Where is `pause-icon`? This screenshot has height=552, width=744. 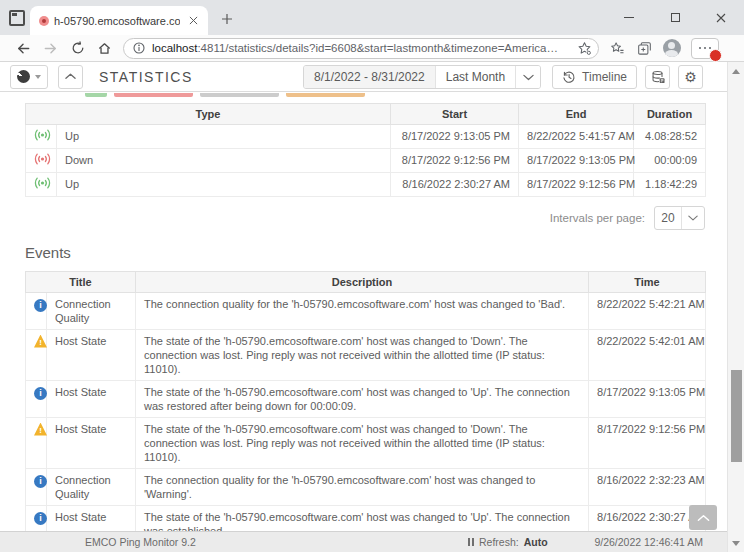
pause-icon is located at coordinates (471, 542).